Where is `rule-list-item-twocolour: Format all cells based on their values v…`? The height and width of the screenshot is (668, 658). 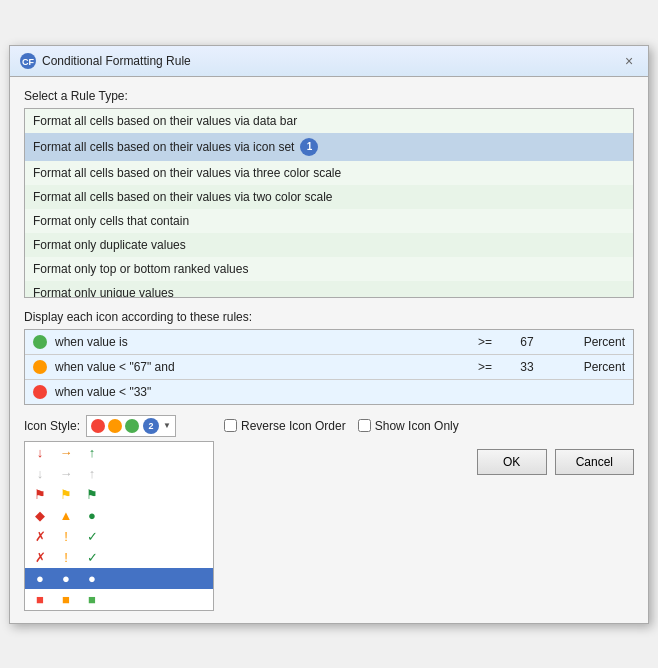
rule-list-item-twocolour: Format all cells based on their values v… is located at coordinates (329, 197).